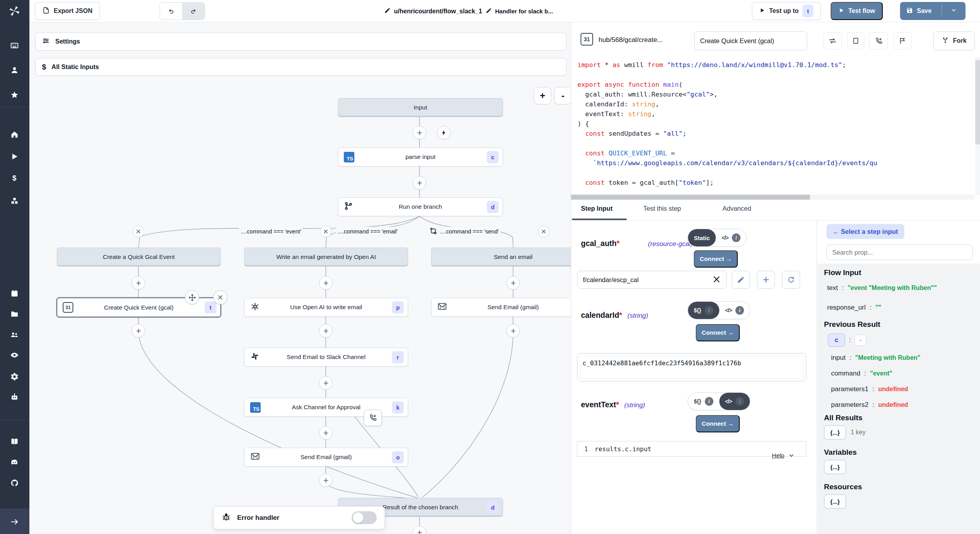 The image size is (980, 534). I want to click on refresh-resource-button, so click(791, 280).